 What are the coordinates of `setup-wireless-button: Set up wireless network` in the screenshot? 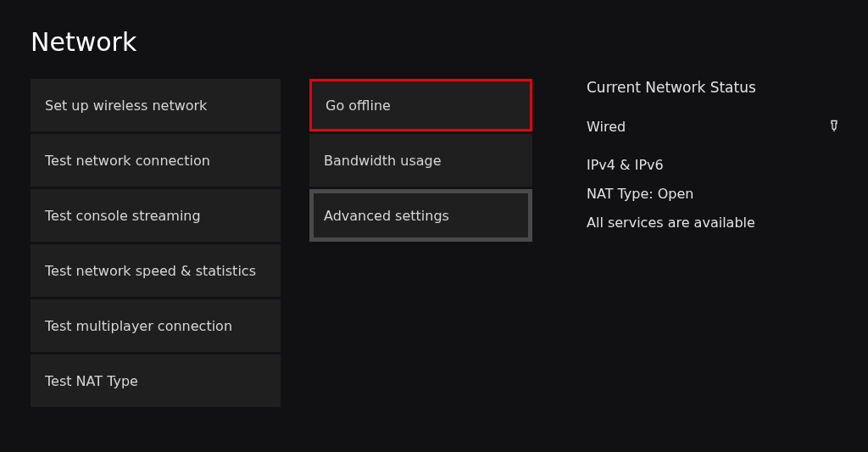 It's located at (156, 105).